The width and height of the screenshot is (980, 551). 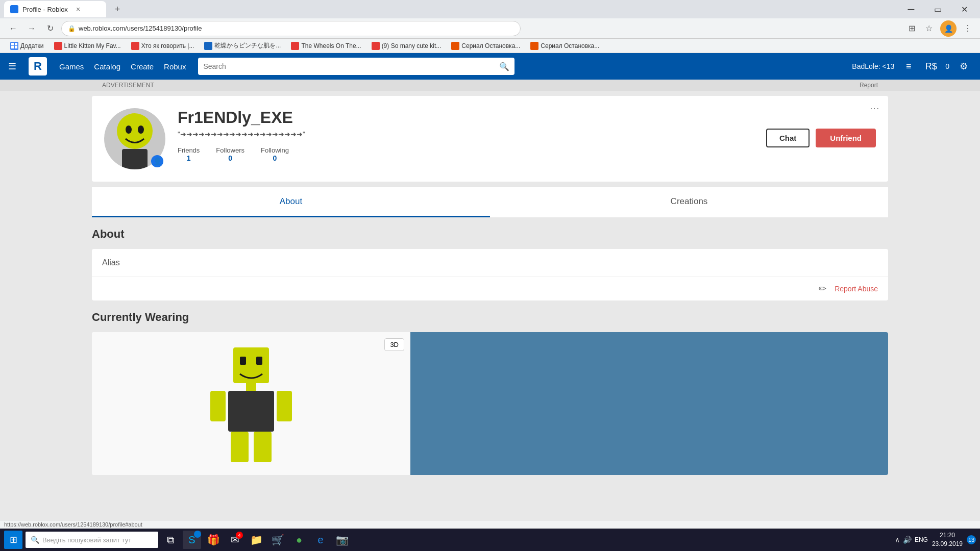 I want to click on bookmark-apps-label: Додатки, so click(x=32, y=46).